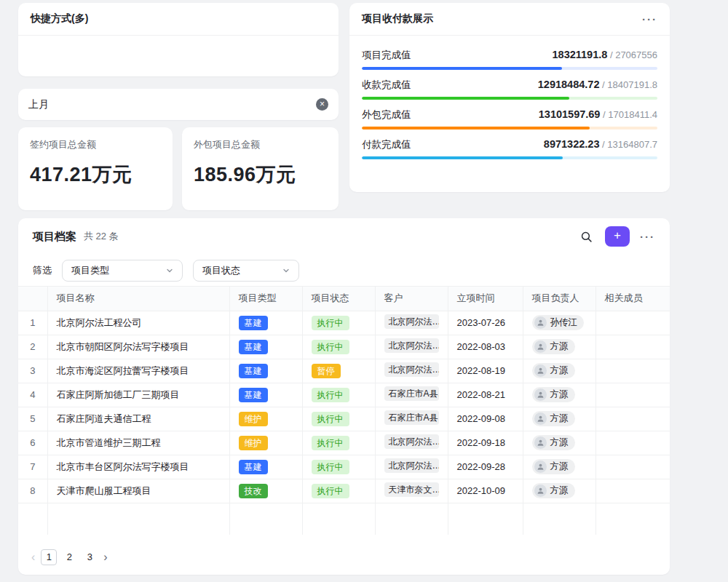  Describe the element at coordinates (485, 371) in the screenshot. I see `cell-start-date: 2022-08-19` at that location.